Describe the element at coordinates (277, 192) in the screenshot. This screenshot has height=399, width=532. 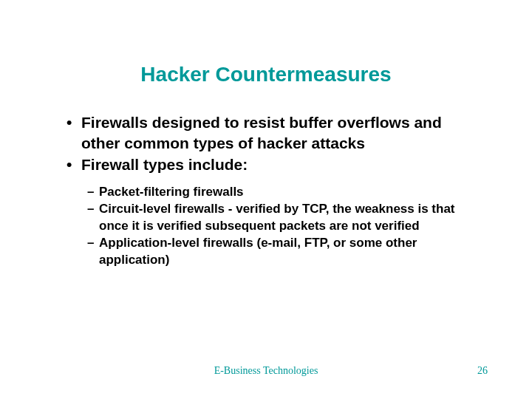
I see `sub-bullet-item: Packet-filtering firewalls` at that location.